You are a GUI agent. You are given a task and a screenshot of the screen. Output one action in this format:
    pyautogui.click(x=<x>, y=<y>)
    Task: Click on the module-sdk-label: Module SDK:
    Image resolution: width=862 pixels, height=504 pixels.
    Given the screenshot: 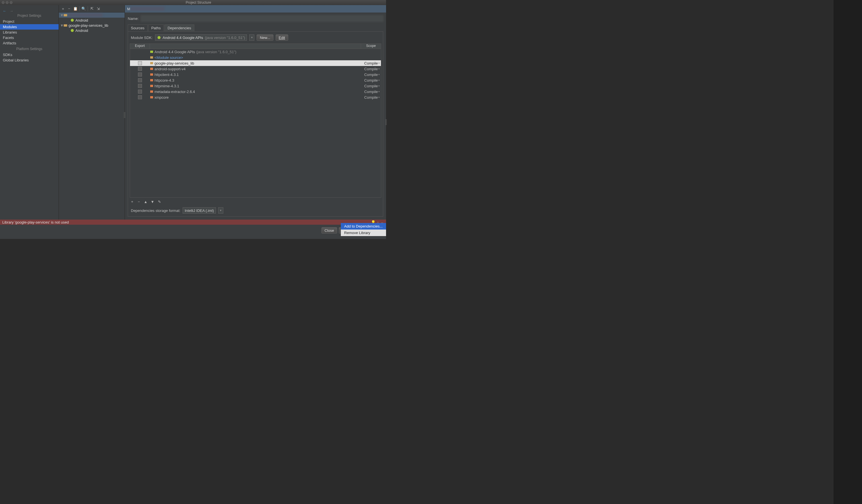 What is the action you would take?
    pyautogui.click(x=142, y=38)
    